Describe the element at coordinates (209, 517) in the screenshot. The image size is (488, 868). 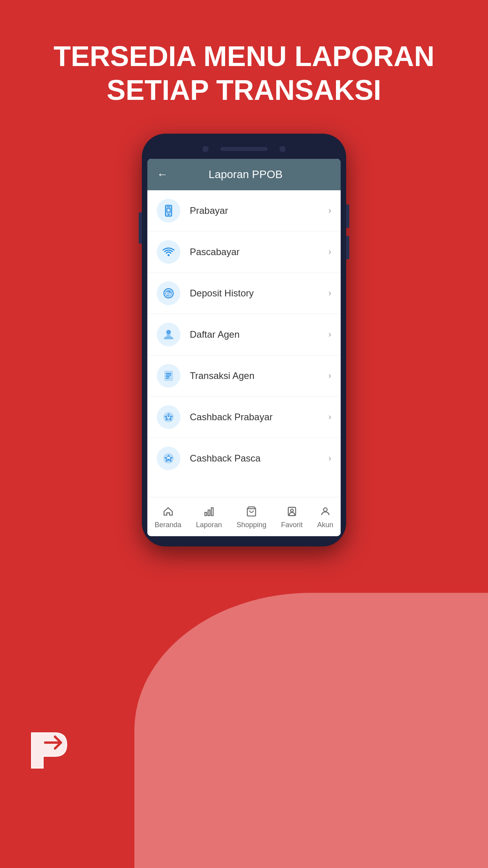
I see `nav-laporan: Laporan` at that location.